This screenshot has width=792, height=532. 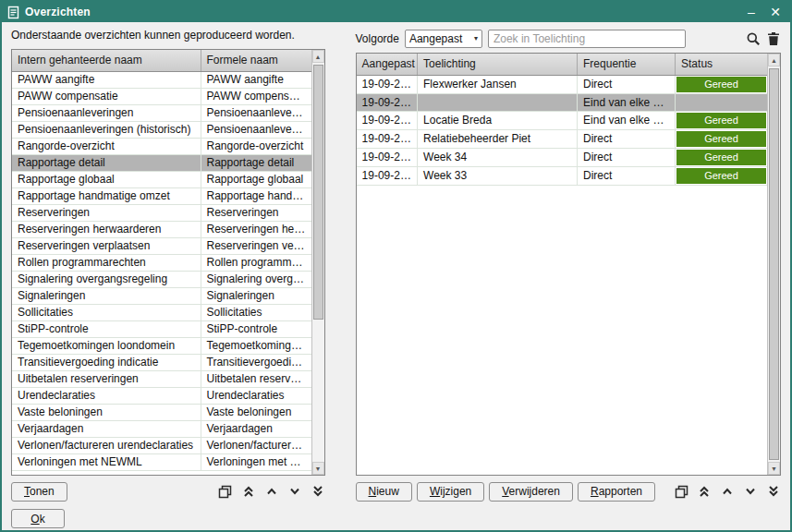 What do you see at coordinates (162, 296) in the screenshot?
I see `table-row: SignaleringenSignaleringen` at bounding box center [162, 296].